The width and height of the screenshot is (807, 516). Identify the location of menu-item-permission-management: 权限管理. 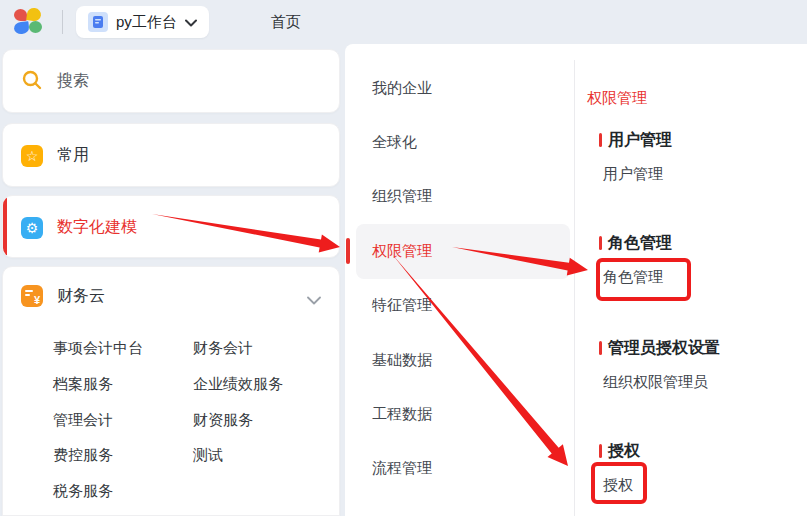
(463, 251).